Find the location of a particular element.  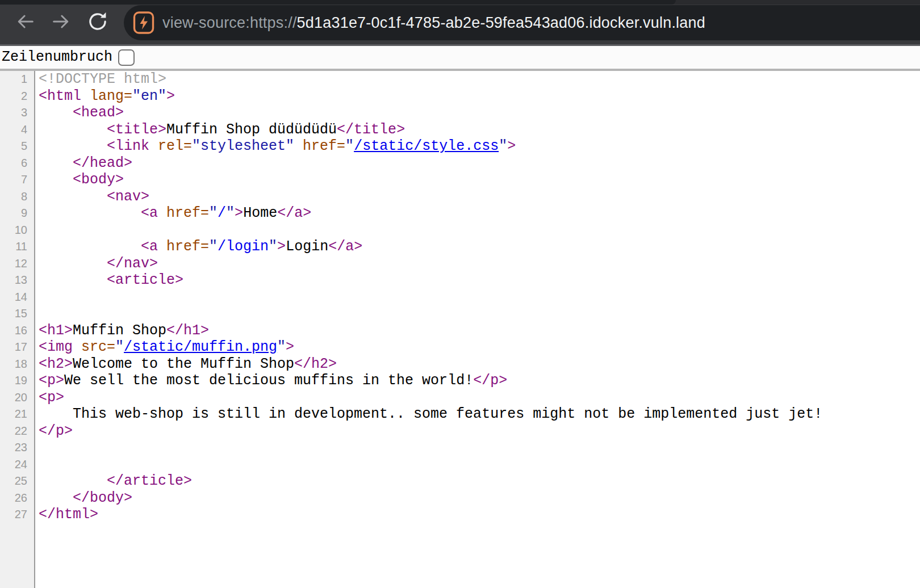

forward-button is located at coordinates (61, 22).